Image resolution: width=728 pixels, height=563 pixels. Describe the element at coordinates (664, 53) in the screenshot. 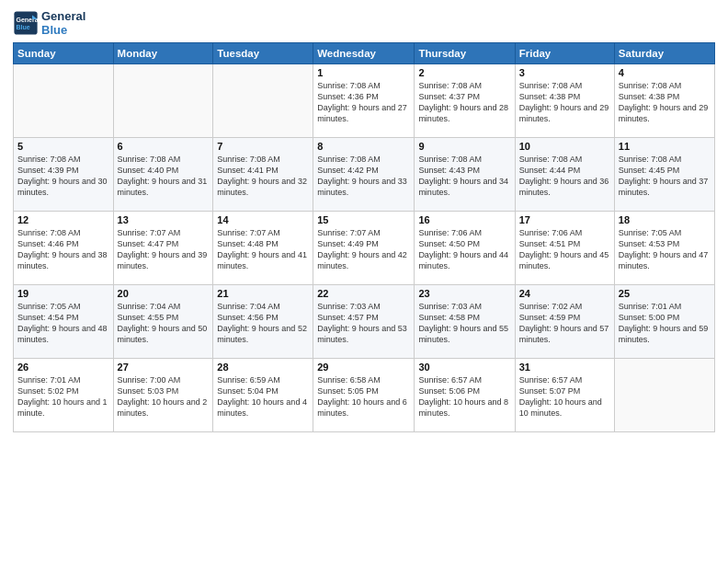

I see `calendar-header-saturday: Saturday` at that location.